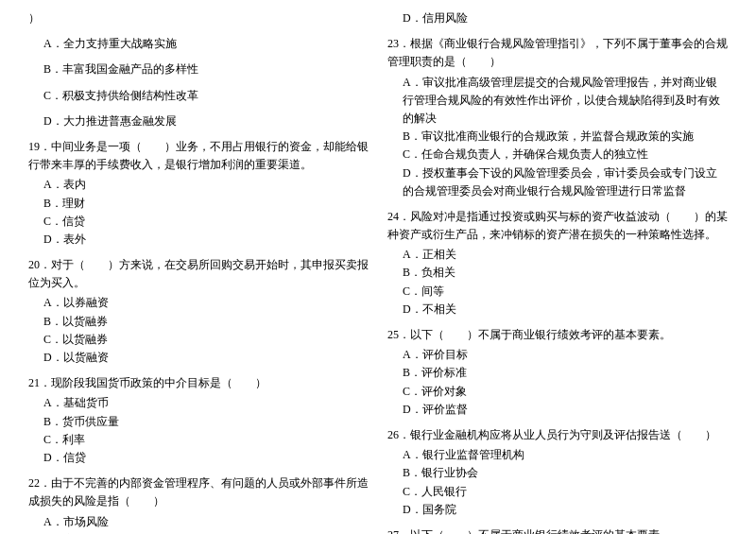  Describe the element at coordinates (206, 185) in the screenshot. I see `q19-option-a: A．表内` at that location.